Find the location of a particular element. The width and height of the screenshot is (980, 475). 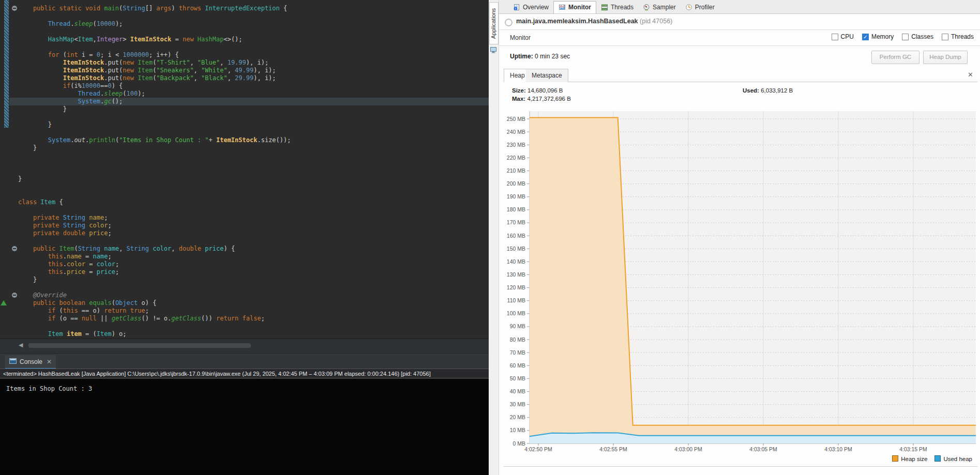

heap-size-stat: Size: 14,680,096 B is located at coordinates (537, 90).